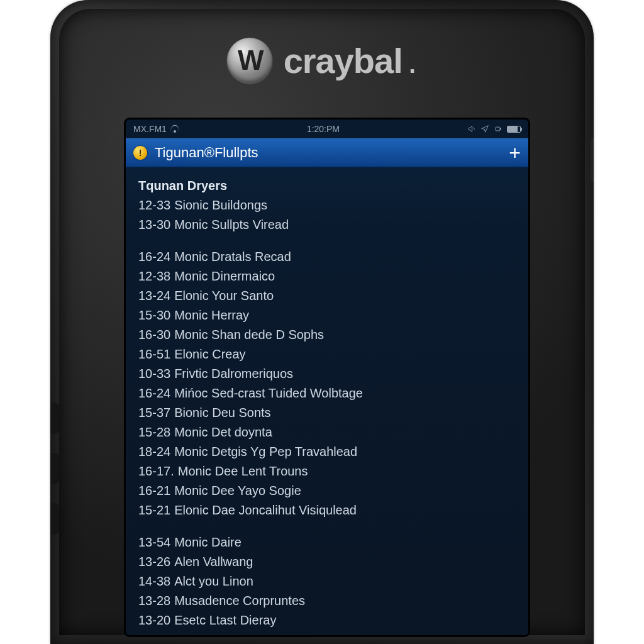 The width and height of the screenshot is (644, 644). Describe the element at coordinates (155, 296) in the screenshot. I see `item-code: 13-24` at that location.